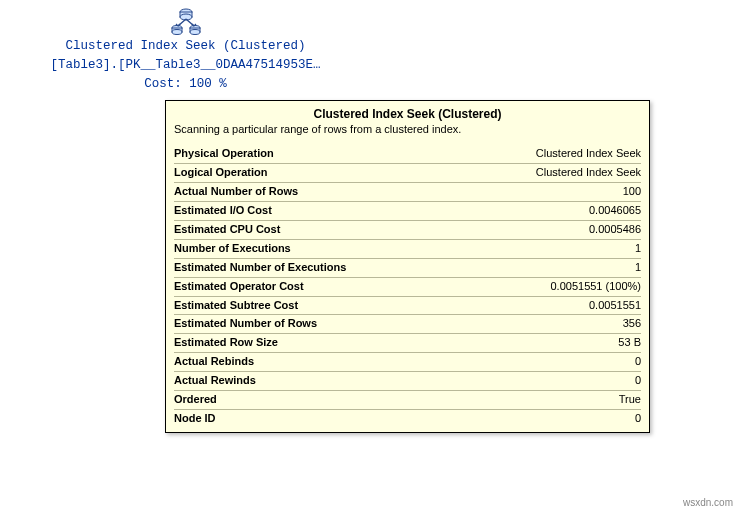 The width and height of the screenshot is (739, 512). What do you see at coordinates (632, 192) in the screenshot?
I see `tooltip-row-value: 100` at bounding box center [632, 192].